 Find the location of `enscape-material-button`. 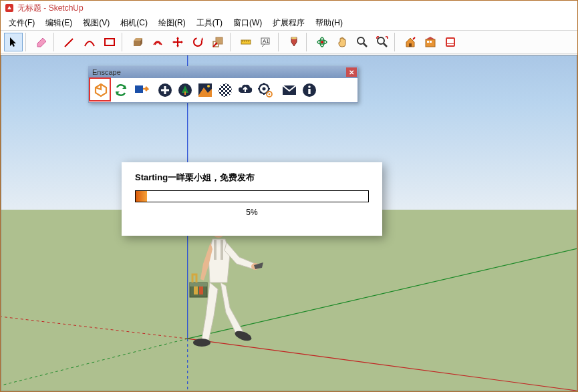

enscape-material-button is located at coordinates (205, 90).